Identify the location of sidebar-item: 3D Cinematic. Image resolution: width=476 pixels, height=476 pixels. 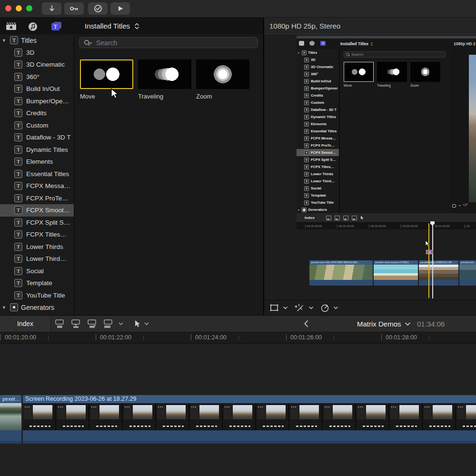
(37, 65).